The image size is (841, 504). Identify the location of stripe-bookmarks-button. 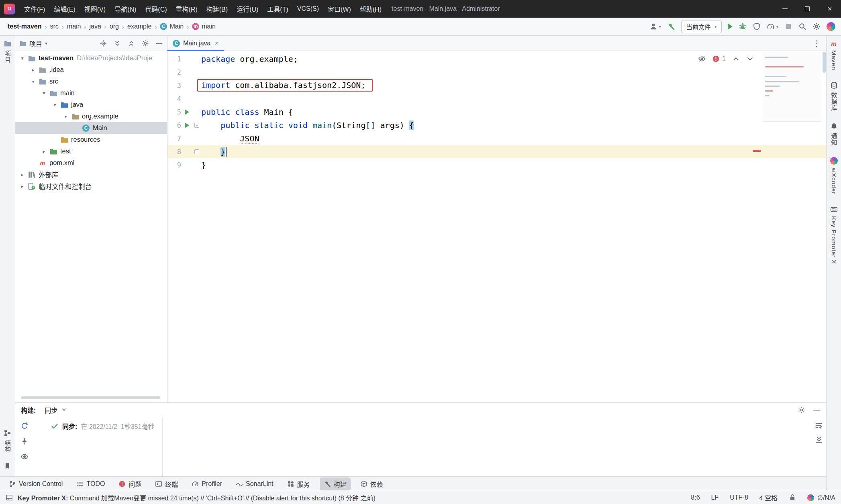
(7, 466).